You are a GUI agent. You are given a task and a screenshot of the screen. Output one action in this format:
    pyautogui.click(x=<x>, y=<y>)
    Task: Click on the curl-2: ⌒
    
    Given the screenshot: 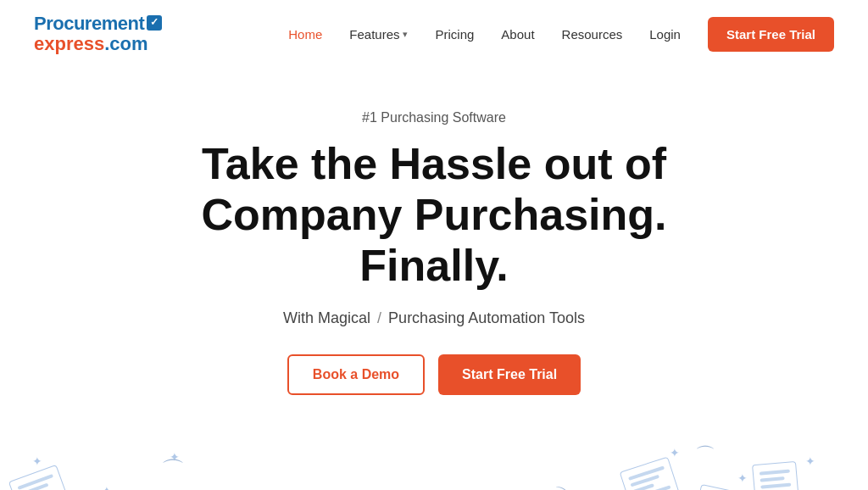 What is the action you would take?
    pyautogui.click(x=705, y=455)
    